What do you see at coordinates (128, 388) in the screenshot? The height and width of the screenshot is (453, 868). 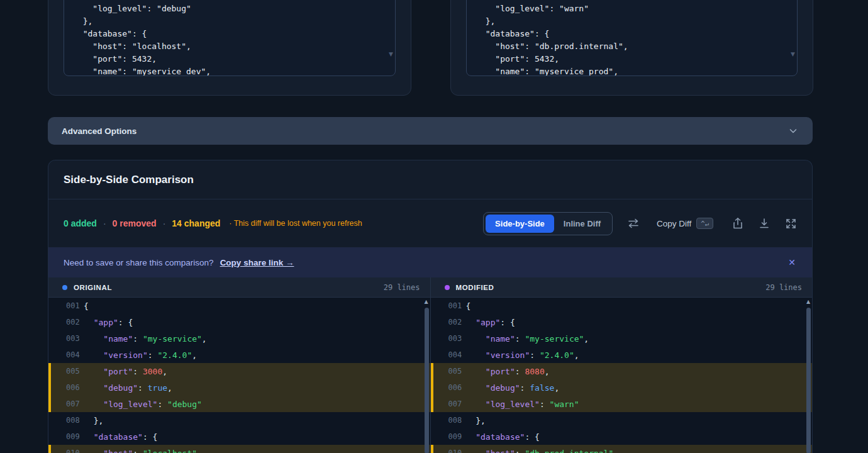 I see `diff-line-code: "debug": true,` at bounding box center [128, 388].